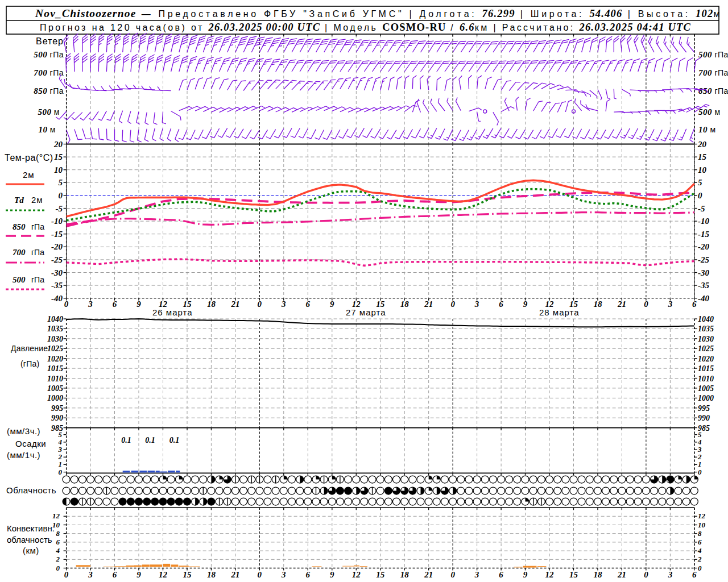 The image size is (728, 582). Describe the element at coordinates (560, 313) in the screenshot. I see `svg-text: 28 марта` at that location.